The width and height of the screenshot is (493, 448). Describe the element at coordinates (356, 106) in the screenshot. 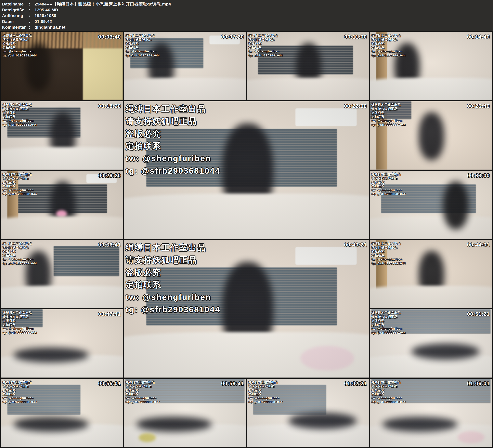

I see `timestamp-overlay: 00:22:00` at that location.